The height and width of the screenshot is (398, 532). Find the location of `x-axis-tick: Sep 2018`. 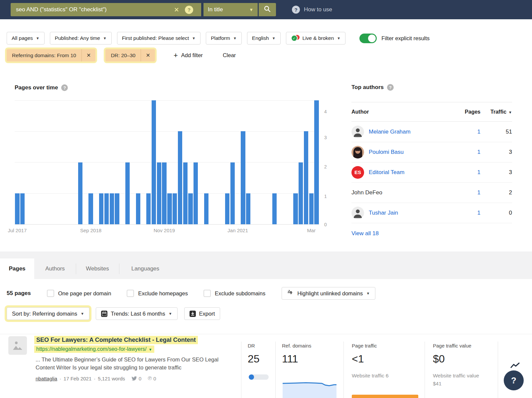

x-axis-tick: Sep 2018 is located at coordinates (91, 231).